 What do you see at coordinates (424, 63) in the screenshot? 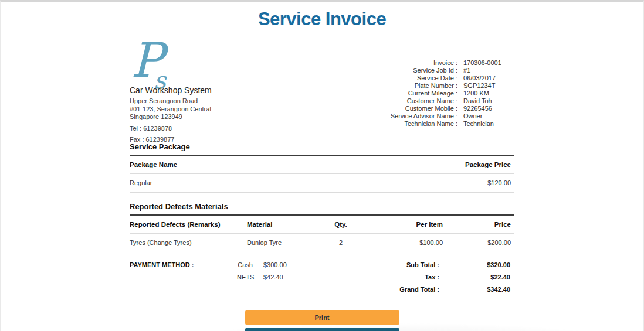
I see `info-label: Invoice :` at bounding box center [424, 63].